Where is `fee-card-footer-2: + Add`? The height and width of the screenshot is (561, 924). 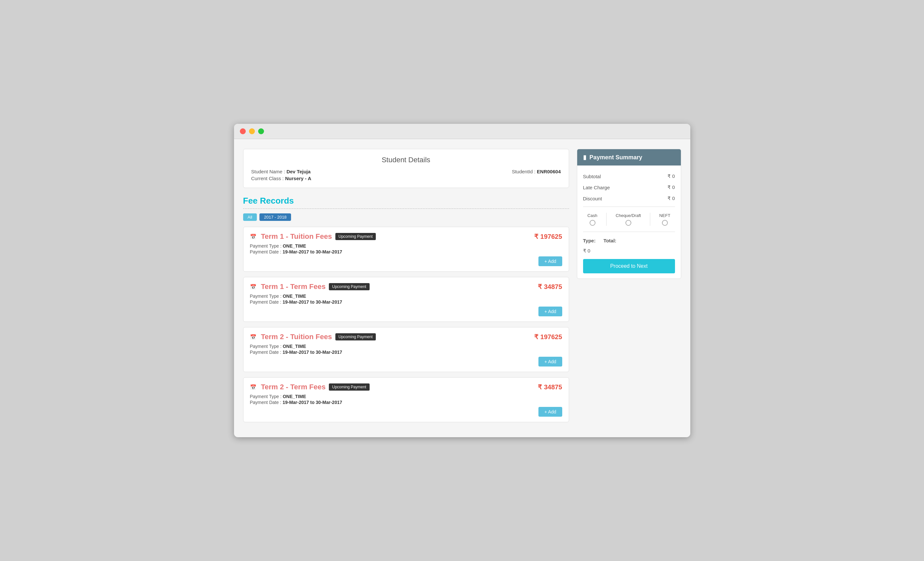 fee-card-footer-2: + Add is located at coordinates (406, 362).